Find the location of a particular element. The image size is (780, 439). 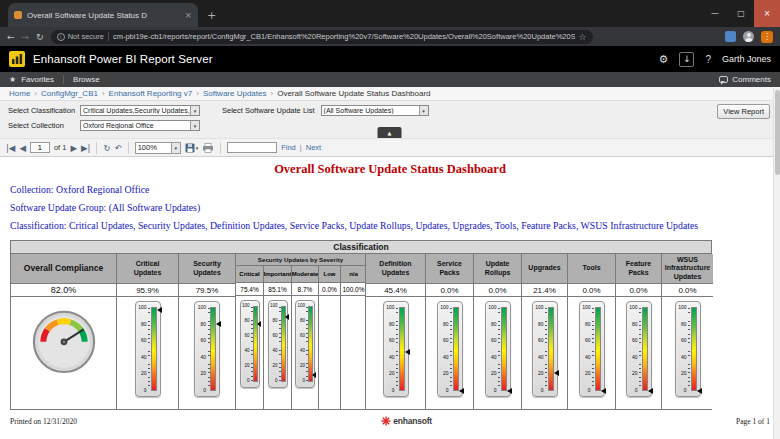

enhansoft-logo-text: enhansoft is located at coordinates (412, 421).